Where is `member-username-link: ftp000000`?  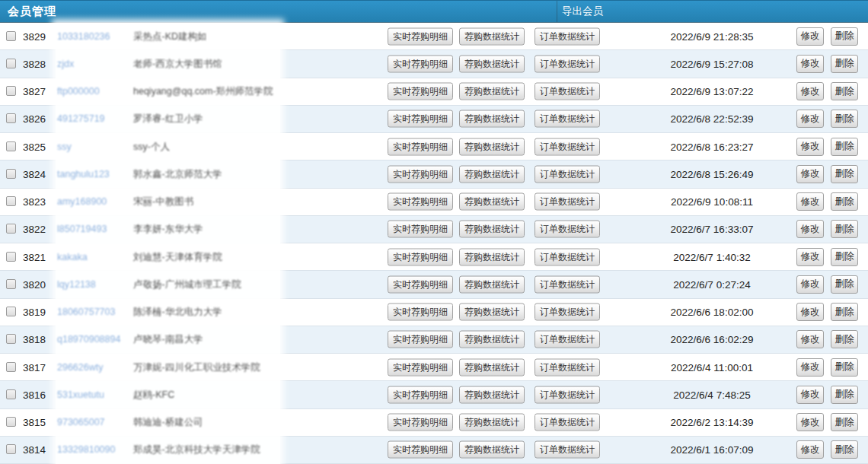
member-username-link: ftp000000 is located at coordinates (78, 91).